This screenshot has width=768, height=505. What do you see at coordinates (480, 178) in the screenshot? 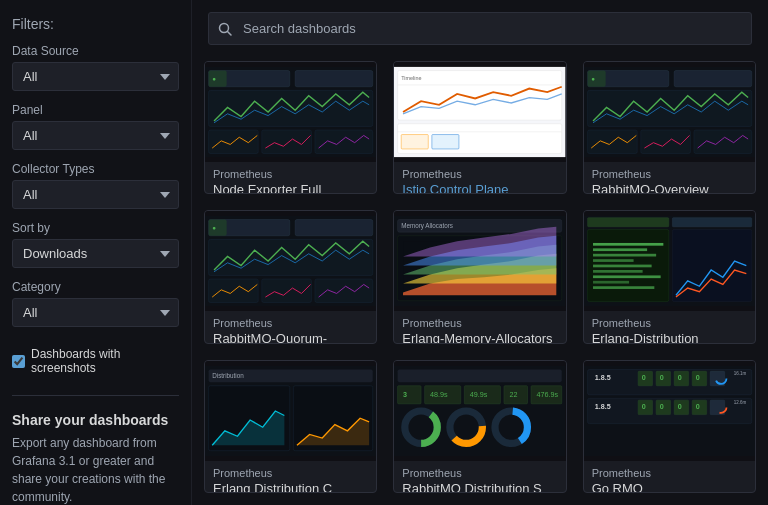
I see `card-info: PrometheusIstio Control Plane Dashboard` at bounding box center [480, 178].